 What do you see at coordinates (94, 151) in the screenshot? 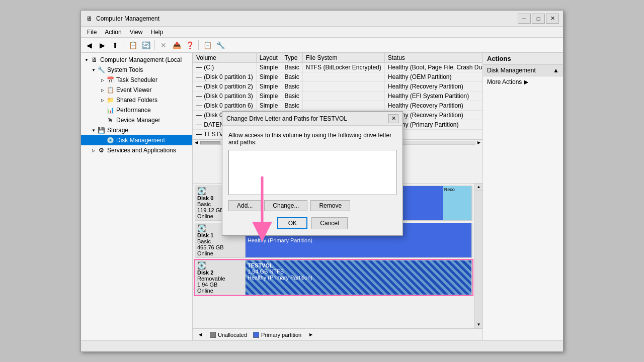
I see `expand-arrow-services: ▷` at bounding box center [94, 151].